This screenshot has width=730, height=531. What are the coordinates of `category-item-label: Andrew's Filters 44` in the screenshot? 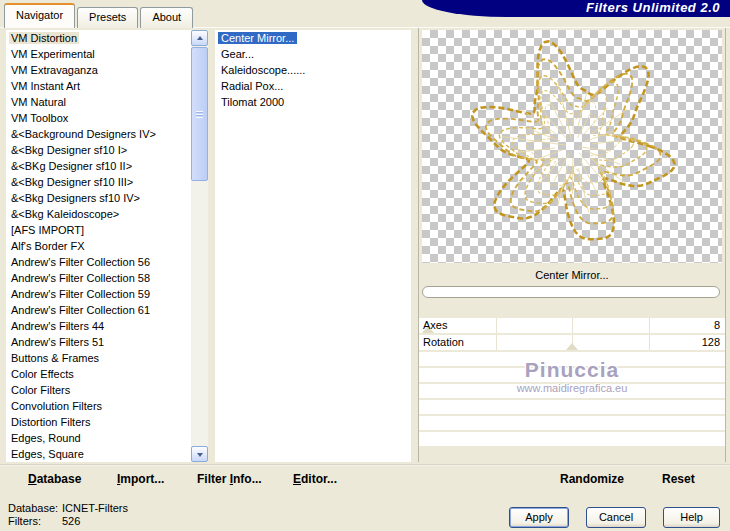 It's located at (58, 326).